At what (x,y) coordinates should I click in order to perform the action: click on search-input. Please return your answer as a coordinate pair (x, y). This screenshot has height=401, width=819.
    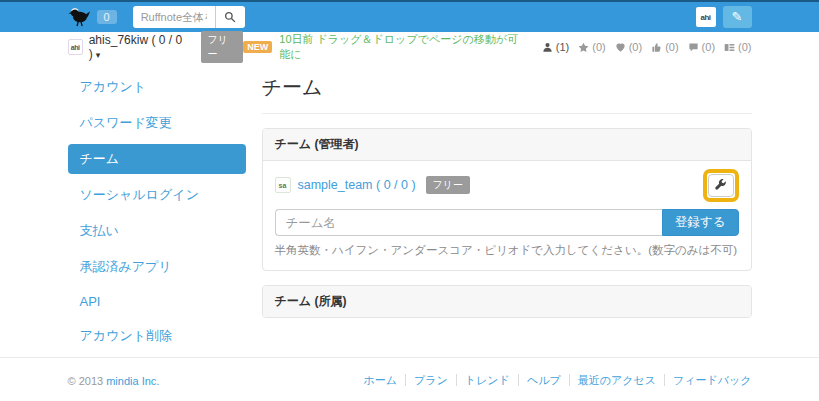
    Looking at the image, I should click on (174, 17).